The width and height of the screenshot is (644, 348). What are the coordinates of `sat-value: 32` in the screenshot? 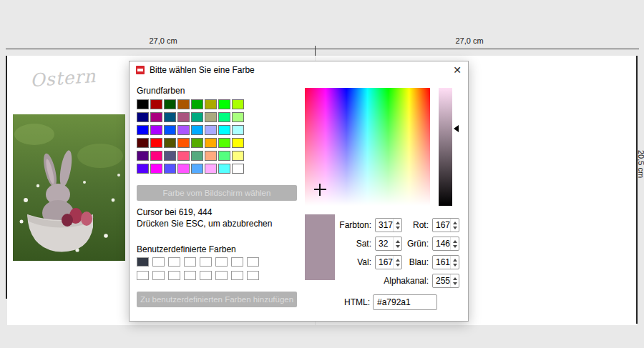 It's located at (384, 244).